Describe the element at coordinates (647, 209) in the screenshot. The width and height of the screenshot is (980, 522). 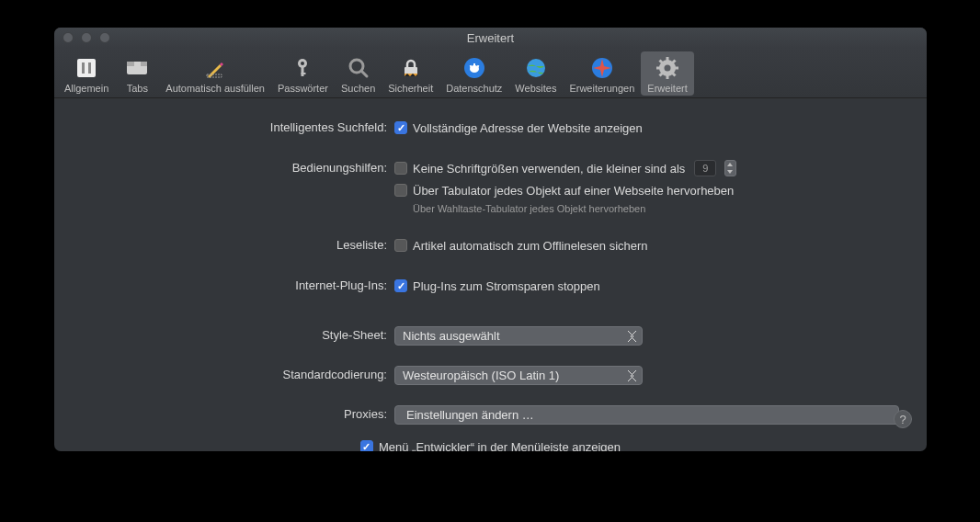
I see `tab-hint: Über Wahltaste-Tabulator jedes Objekt he…` at that location.